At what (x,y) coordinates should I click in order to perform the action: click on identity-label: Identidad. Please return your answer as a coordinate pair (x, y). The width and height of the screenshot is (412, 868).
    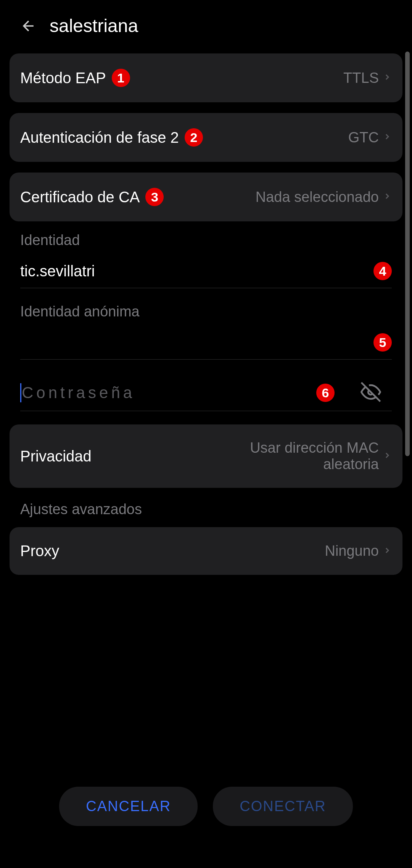
    Looking at the image, I should click on (206, 240).